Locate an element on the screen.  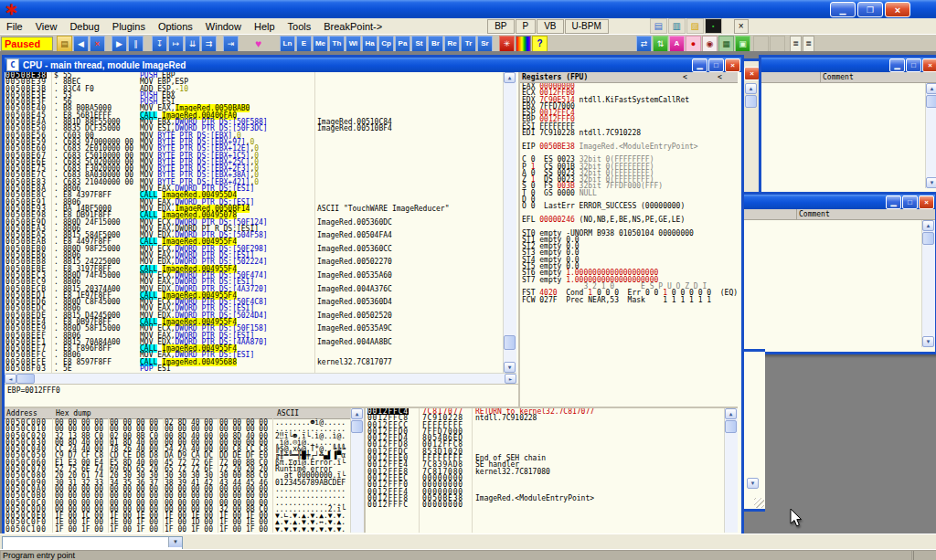
menu-debug: Debug is located at coordinates (84, 26).